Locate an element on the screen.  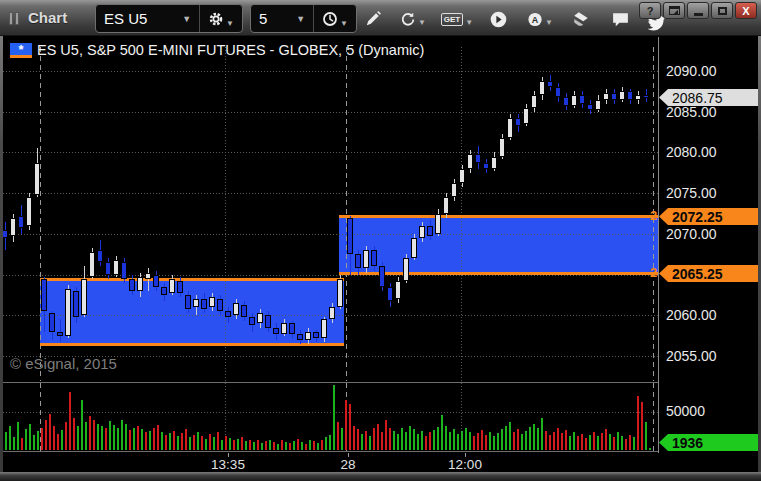
time-template-button: ▼ is located at coordinates (334, 18).